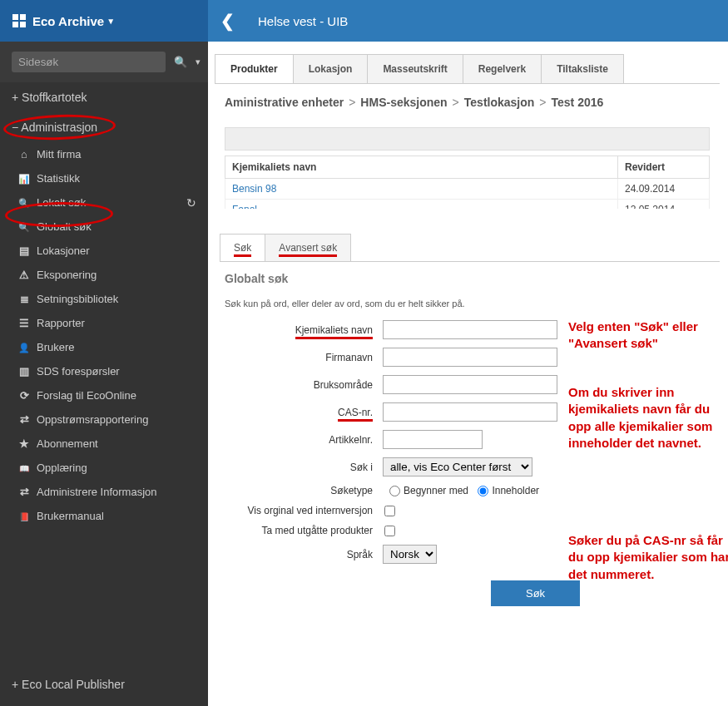 The image size is (728, 706). I want to click on sidebar-item-brukere: Brukere, so click(104, 348).